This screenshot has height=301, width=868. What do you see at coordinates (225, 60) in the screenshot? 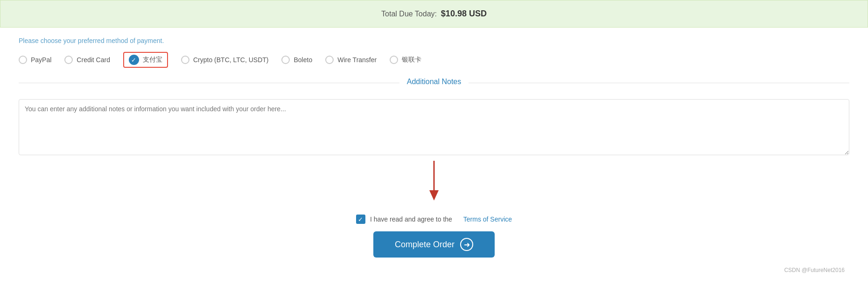
I see `payment-option-crypto: Crypto (BTC, LTC, USDT)` at bounding box center [225, 60].